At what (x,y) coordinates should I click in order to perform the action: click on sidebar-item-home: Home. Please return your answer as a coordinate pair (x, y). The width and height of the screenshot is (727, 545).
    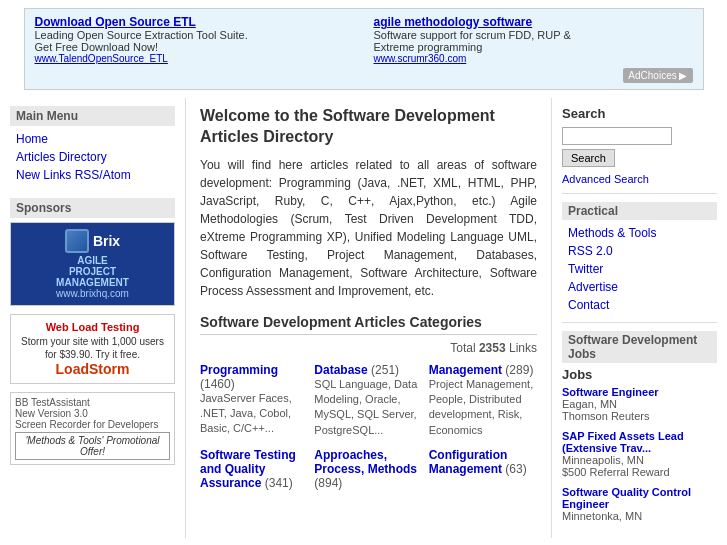
    Looking at the image, I should click on (92, 139).